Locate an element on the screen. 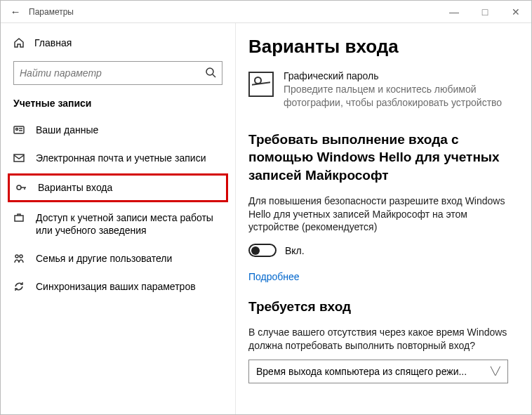 The image size is (532, 415). picture-icon is located at coordinates (261, 84).